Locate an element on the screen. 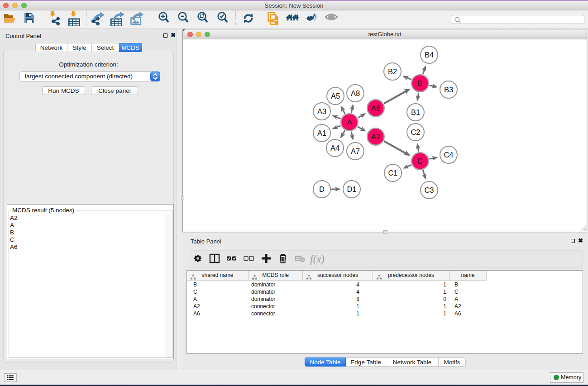 This screenshot has width=588, height=386. svg-text: A8 is located at coordinates (355, 93).